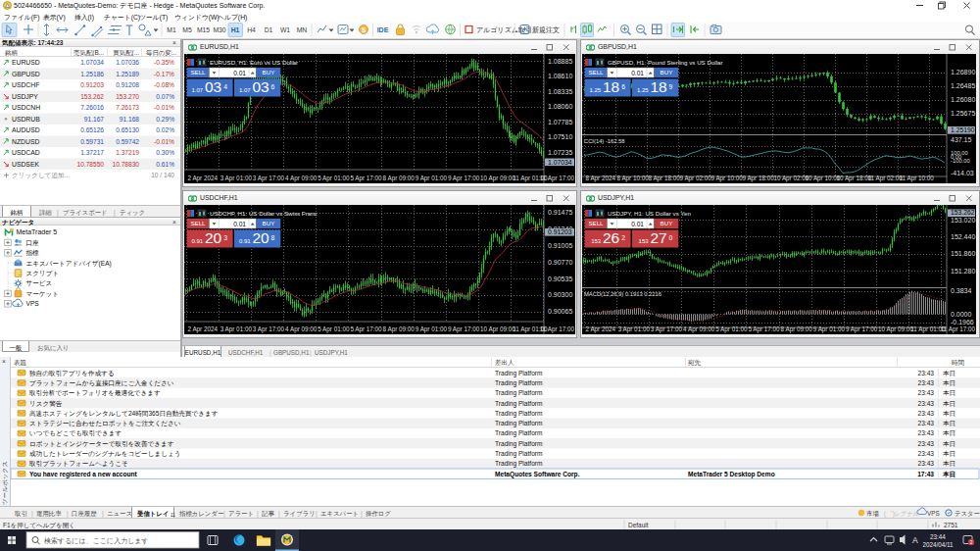 This screenshot has width=980, height=551. Describe the element at coordinates (505, 363) in the screenshot. I see `svg-text: 差出人` at that location.